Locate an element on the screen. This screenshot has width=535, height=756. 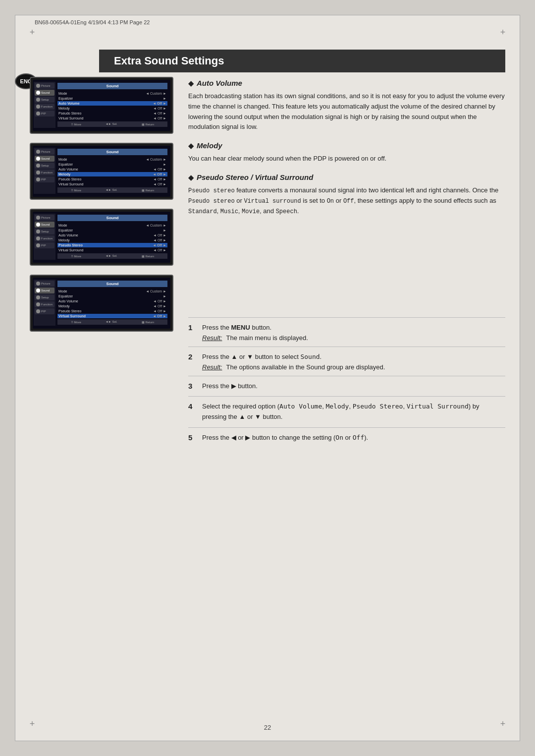
section-title-melody: Melody is located at coordinates (210, 146).